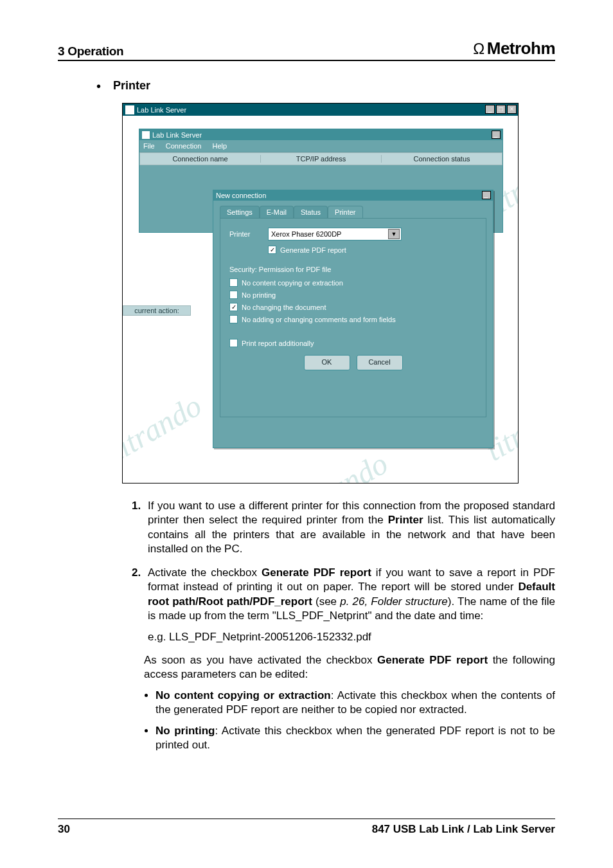 The width and height of the screenshot is (613, 868). What do you see at coordinates (319, 320) in the screenshot?
I see `no-comments-label: No adding or changing comments and form …` at bounding box center [319, 320].